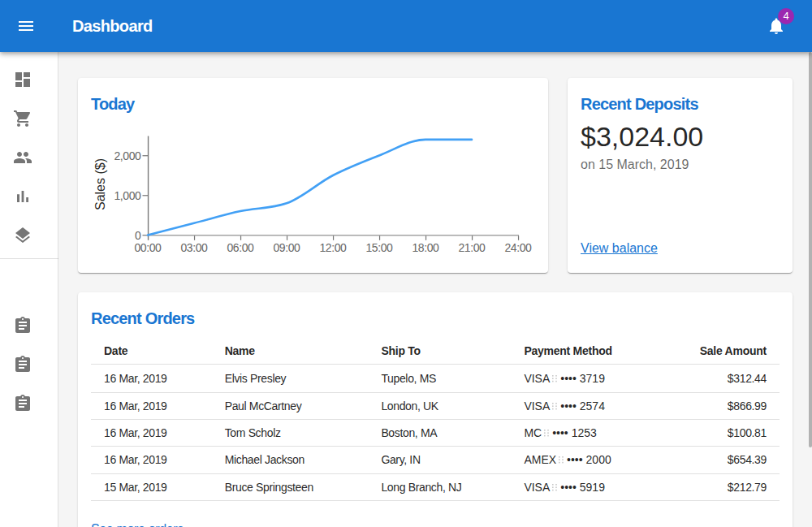 Image resolution: width=812 pixels, height=527 pixels. I want to click on svg-text: 0, so click(138, 235).